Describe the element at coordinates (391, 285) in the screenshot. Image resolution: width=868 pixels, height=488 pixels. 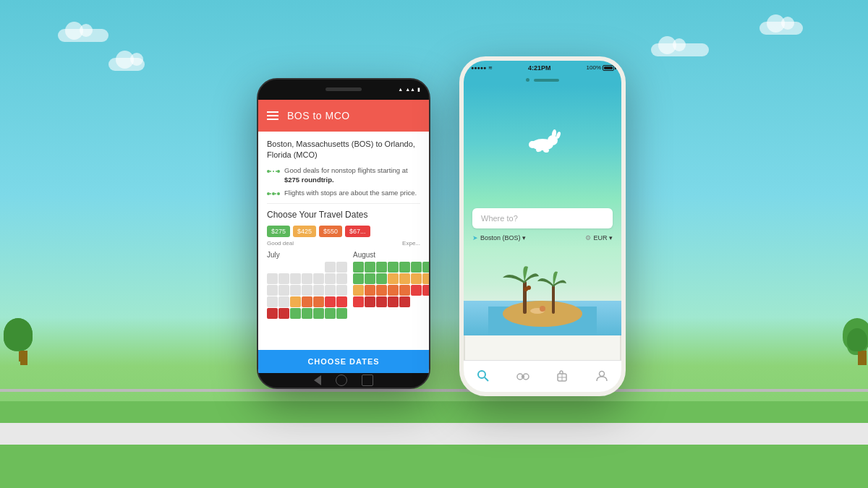
I see `august-grid` at that location.